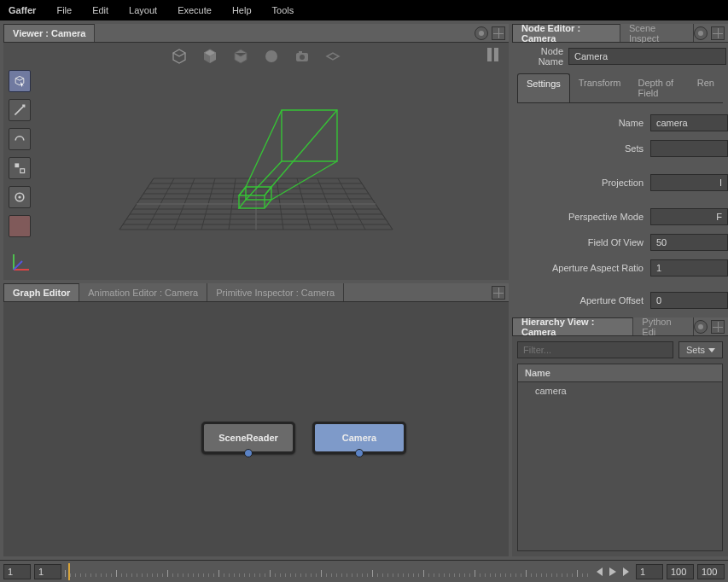  What do you see at coordinates (179, 56) in the screenshot?
I see `wireframe-icon` at bounding box center [179, 56].